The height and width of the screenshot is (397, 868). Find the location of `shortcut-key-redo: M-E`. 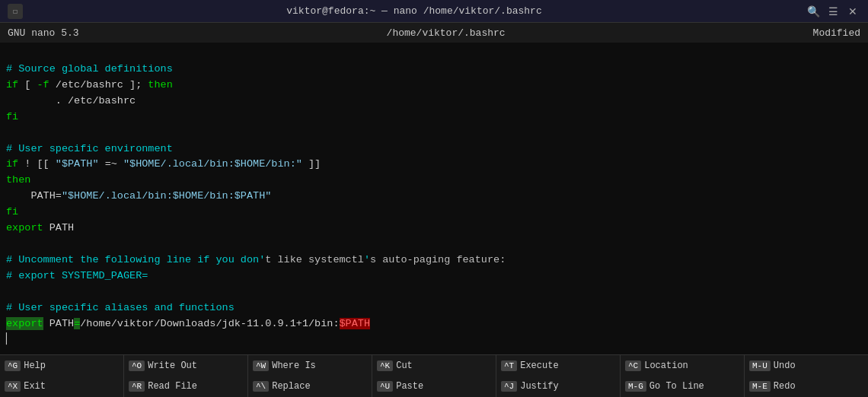

shortcut-key-redo: M-E is located at coordinates (760, 386).